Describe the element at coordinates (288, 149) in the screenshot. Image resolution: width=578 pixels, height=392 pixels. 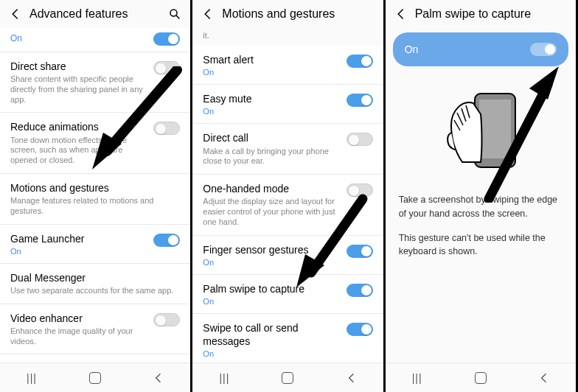
I see `setting-row: Direct callMake a call by bringing your …` at that location.